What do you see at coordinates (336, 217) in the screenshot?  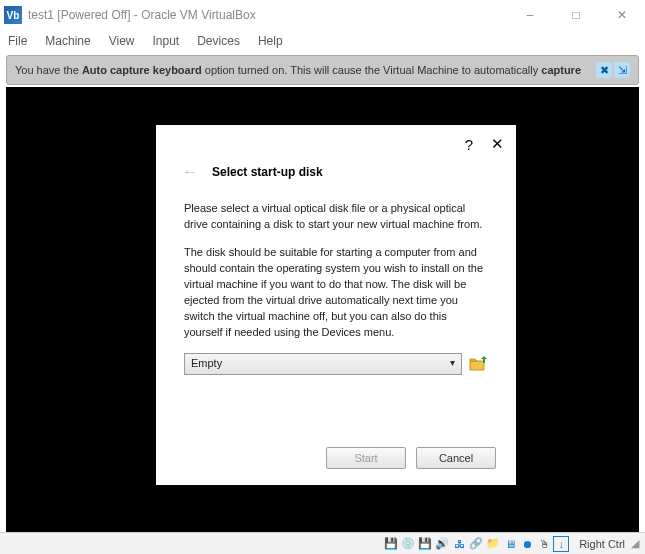 I see `dialog-paragraph-1: Please select a virtual optical disk fil…` at bounding box center [336, 217].